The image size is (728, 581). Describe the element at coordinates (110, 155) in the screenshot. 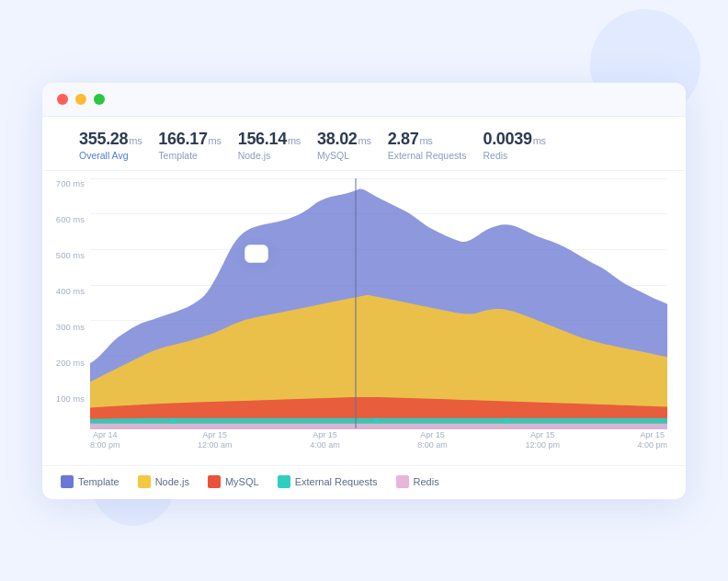

I see `stat-sublabel-0: Overall Avg` at that location.